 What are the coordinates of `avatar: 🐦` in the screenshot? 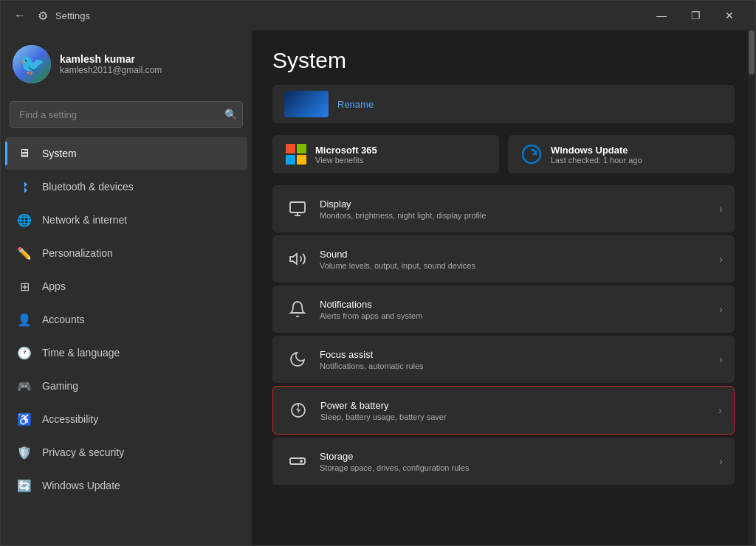 It's located at (32, 64).